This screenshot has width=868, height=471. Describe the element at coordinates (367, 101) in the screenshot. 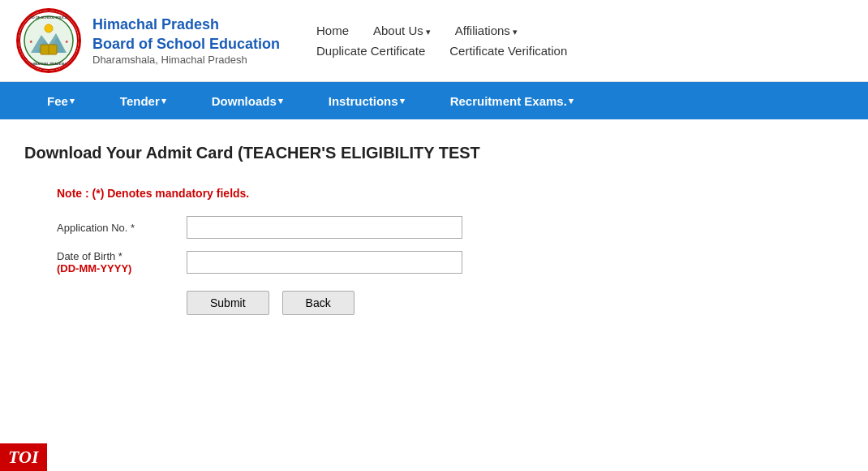

I see `nav-instructions: Instructions` at that location.